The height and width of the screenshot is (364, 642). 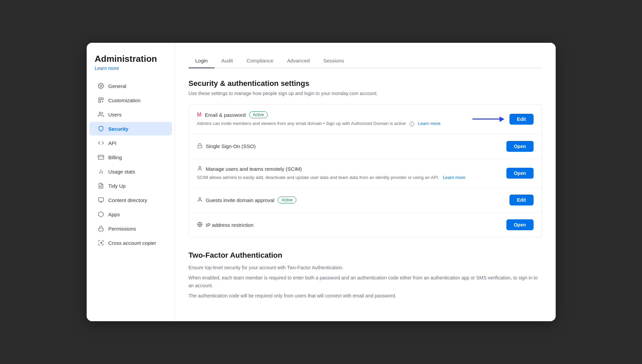 I want to click on sso-open-button: Open, so click(x=520, y=146).